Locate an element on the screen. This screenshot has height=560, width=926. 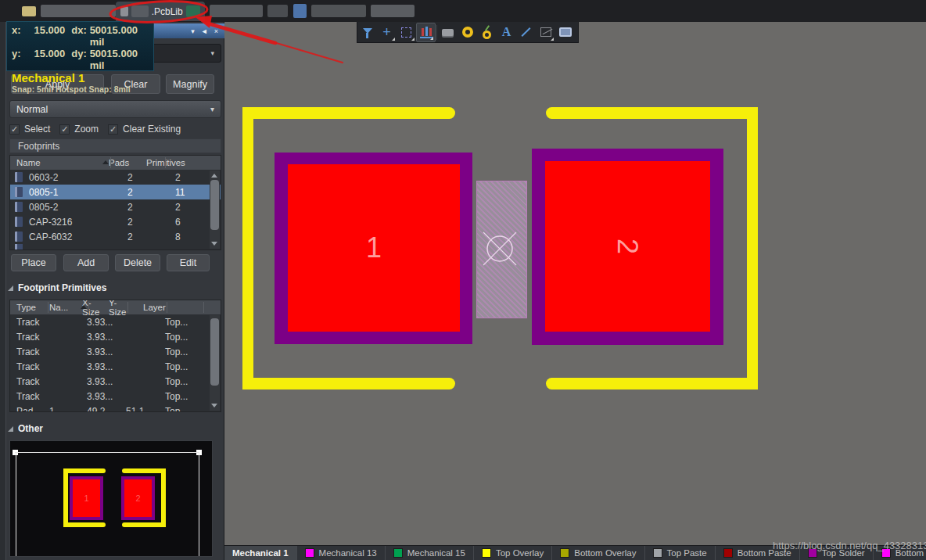
footprint-preview: 1 2 is located at coordinates (111, 499).